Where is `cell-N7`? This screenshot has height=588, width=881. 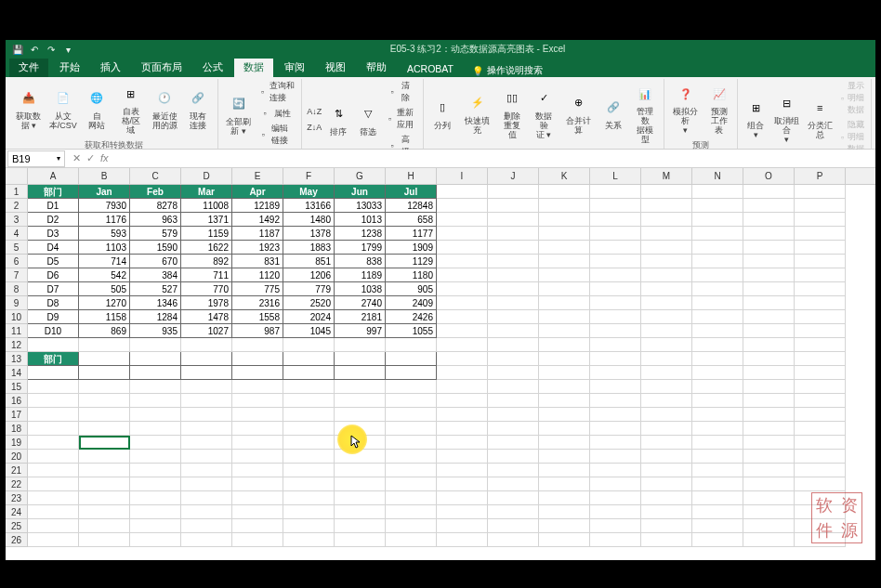 cell-N7 is located at coordinates (717, 275).